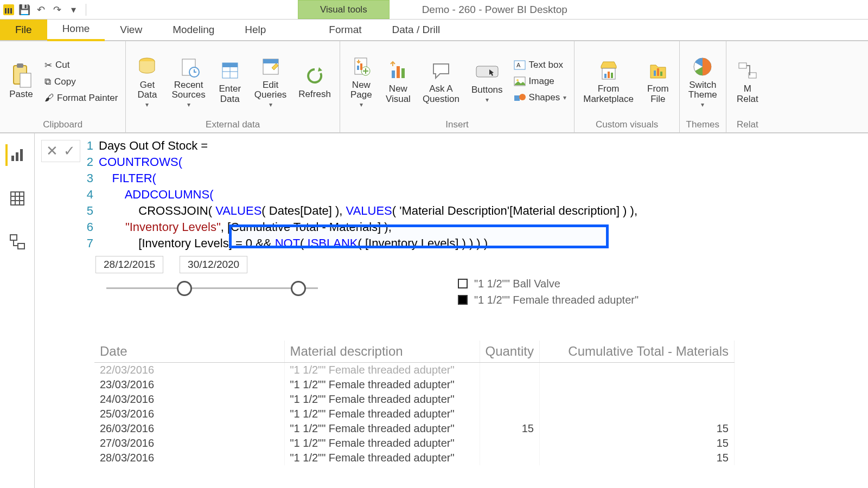 The height and width of the screenshot is (488, 868). What do you see at coordinates (24, 30) in the screenshot?
I see `tab-file: File` at bounding box center [24, 30].